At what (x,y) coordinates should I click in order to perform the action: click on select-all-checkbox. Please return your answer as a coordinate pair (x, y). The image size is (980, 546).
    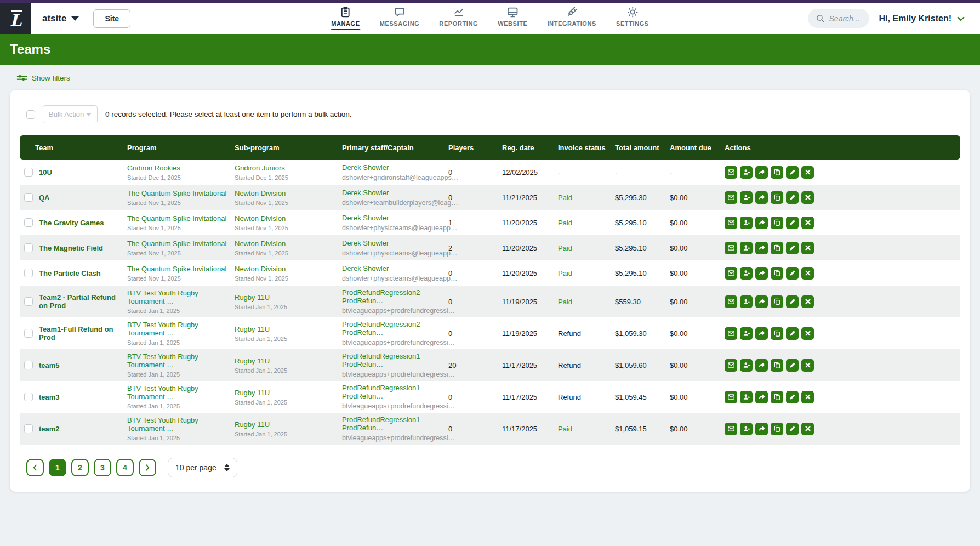
    Looking at the image, I should click on (31, 115).